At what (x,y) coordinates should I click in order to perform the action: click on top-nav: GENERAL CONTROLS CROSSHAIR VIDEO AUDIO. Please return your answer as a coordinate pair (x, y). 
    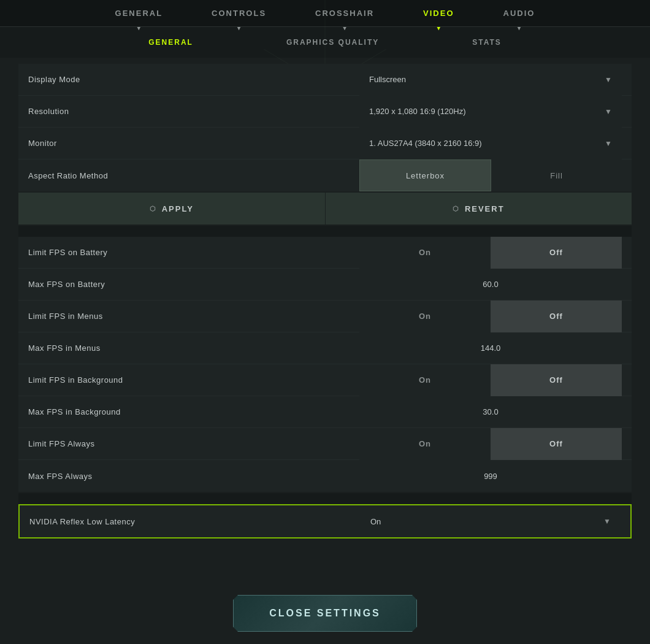
    Looking at the image, I should click on (325, 13).